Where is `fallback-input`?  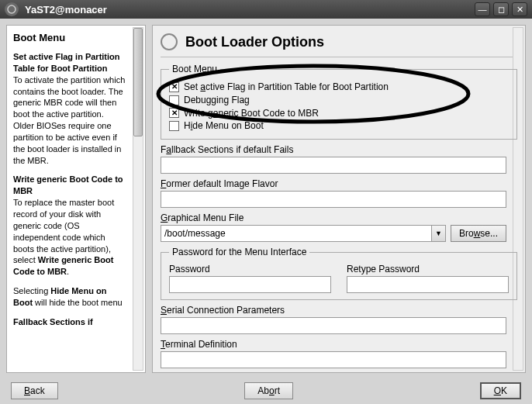 fallback-input is located at coordinates (333, 165).